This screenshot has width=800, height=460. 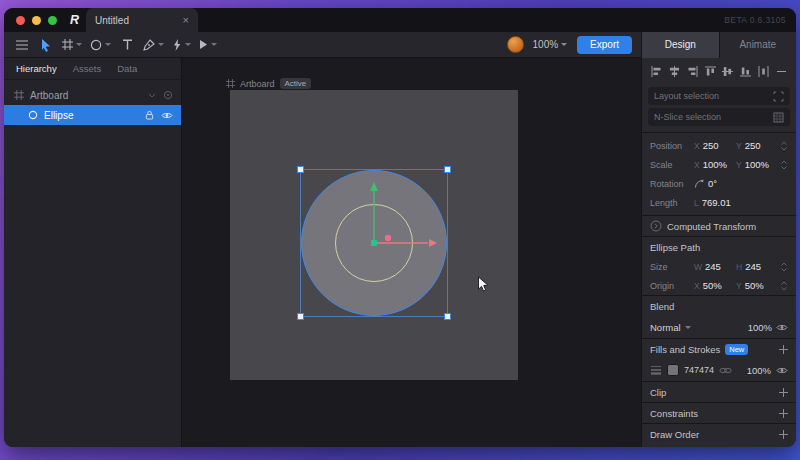 I want to click on size-w-key: W, so click(x=698, y=267).